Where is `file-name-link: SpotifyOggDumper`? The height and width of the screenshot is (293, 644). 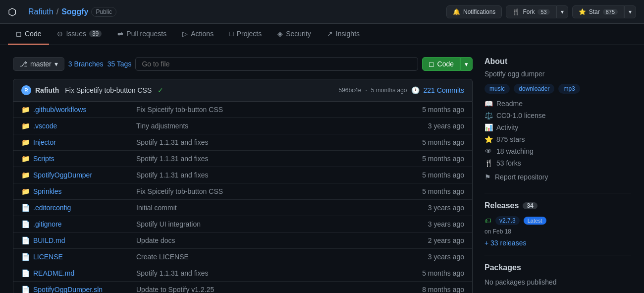 file-name-link: SpotifyOggDumper is located at coordinates (83, 175).